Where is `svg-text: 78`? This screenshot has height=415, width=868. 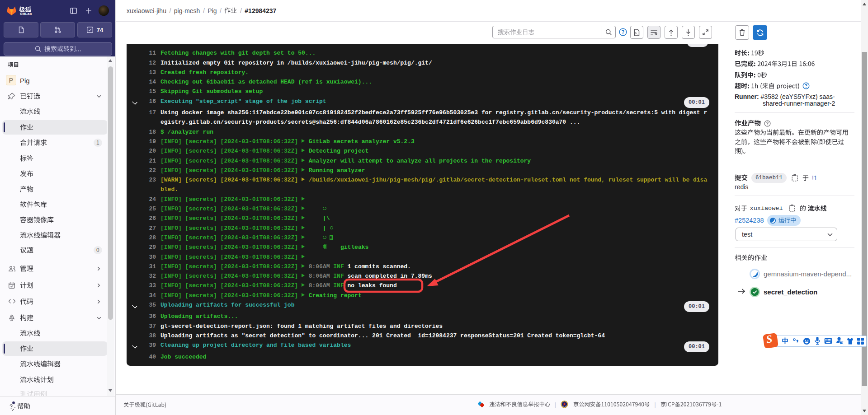
svg-text: 78 is located at coordinates (841, 343).